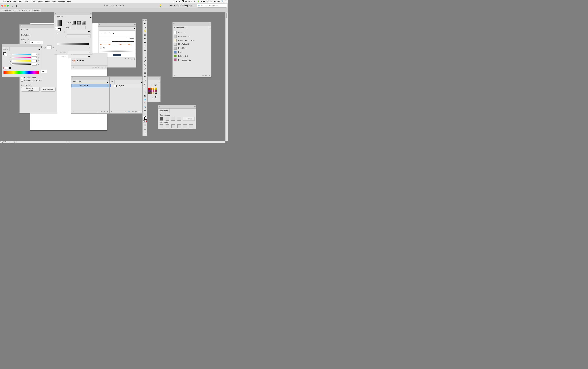 The image size is (588, 369). I want to click on reverse-gradient-icon: ⇄, so click(57, 34).